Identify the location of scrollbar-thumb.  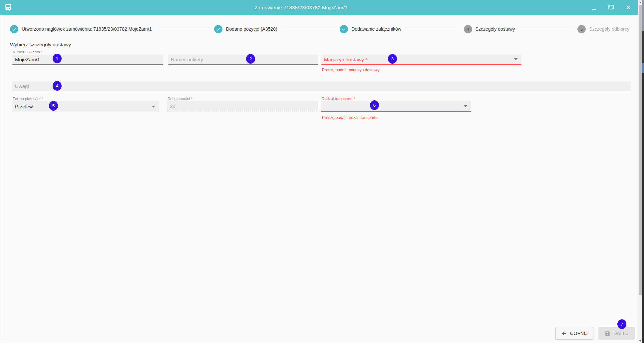
(640, 150).